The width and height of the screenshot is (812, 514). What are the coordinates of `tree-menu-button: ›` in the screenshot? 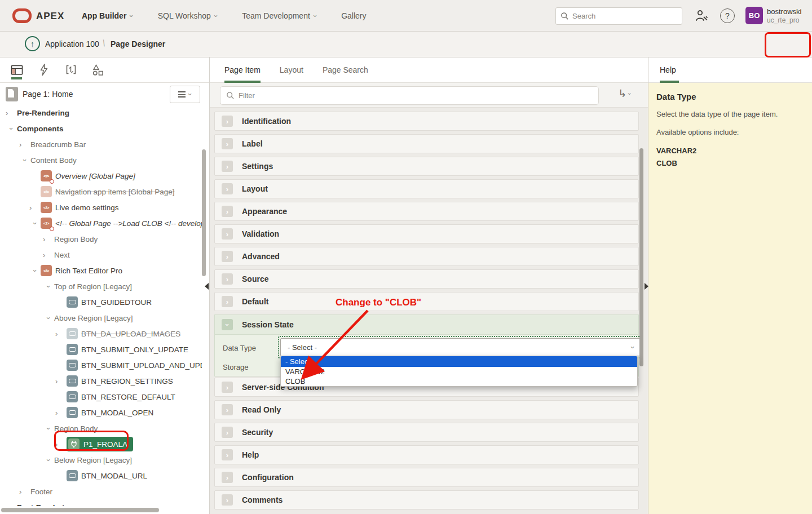 It's located at (185, 95).